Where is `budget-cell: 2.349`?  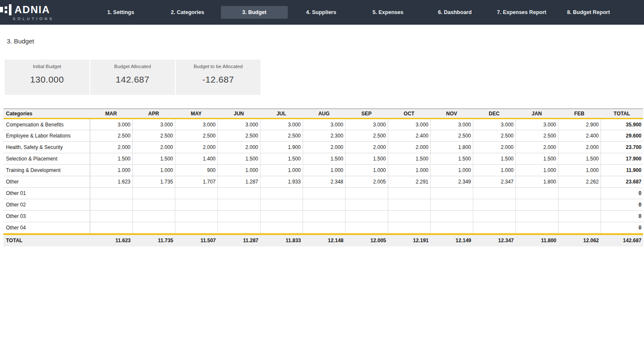
budget-cell: 2.349 is located at coordinates (452, 182).